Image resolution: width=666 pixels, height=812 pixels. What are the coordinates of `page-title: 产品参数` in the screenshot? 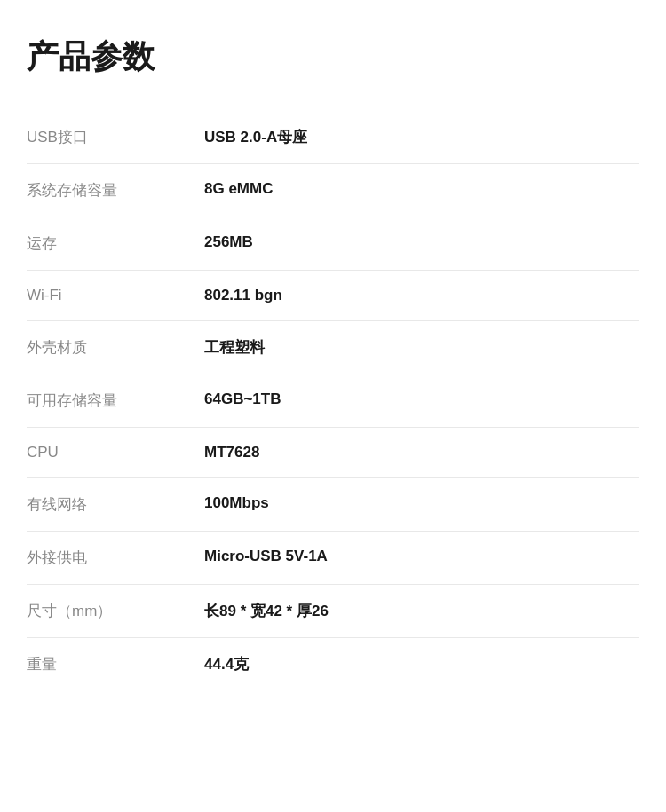 It's located at (333, 57).